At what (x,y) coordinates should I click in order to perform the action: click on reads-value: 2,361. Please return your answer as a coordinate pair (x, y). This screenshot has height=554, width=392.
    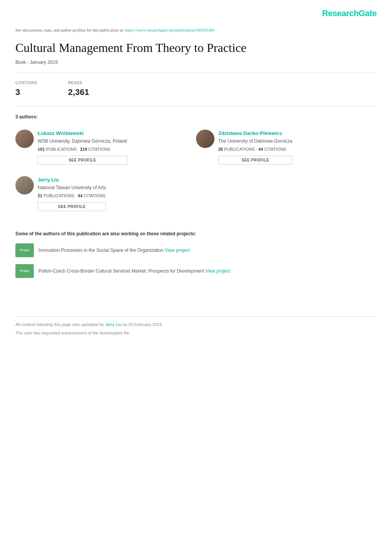
    Looking at the image, I should click on (78, 92).